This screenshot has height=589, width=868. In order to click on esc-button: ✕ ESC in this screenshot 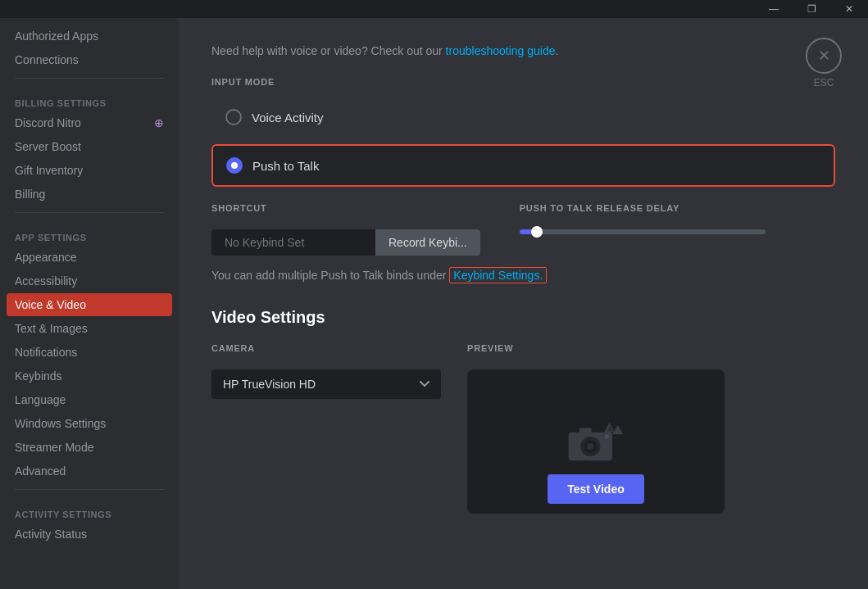, I will do `click(824, 63)`.